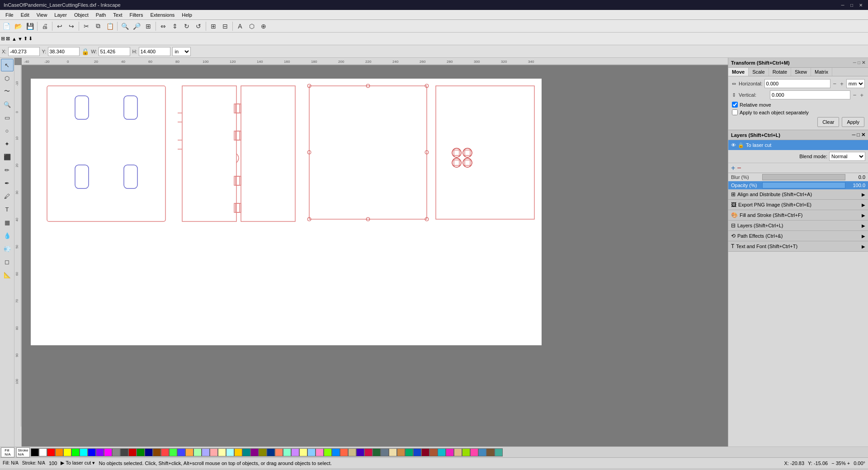 The width and height of the screenshot is (868, 470). I want to click on menu-edit: Edit, so click(25, 15).